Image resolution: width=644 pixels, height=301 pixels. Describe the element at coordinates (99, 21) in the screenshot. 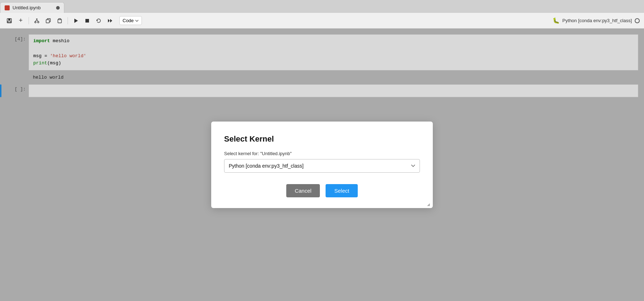

I see `restart-button` at that location.